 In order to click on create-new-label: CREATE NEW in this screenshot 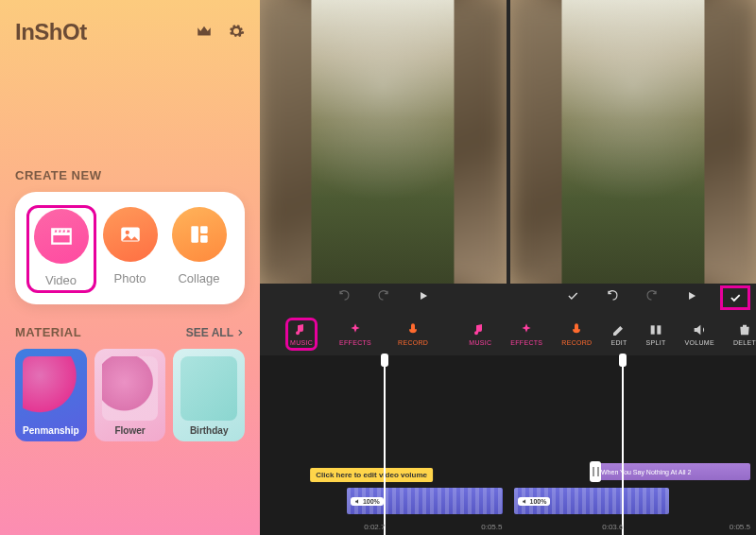, I will do `click(130, 176)`.